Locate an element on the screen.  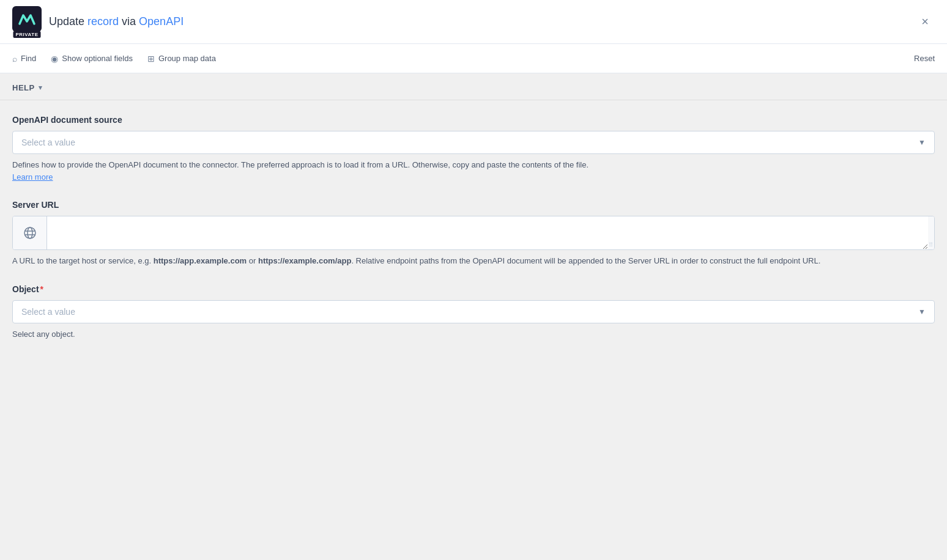
resize-icon: ⠿ is located at coordinates (931, 245).